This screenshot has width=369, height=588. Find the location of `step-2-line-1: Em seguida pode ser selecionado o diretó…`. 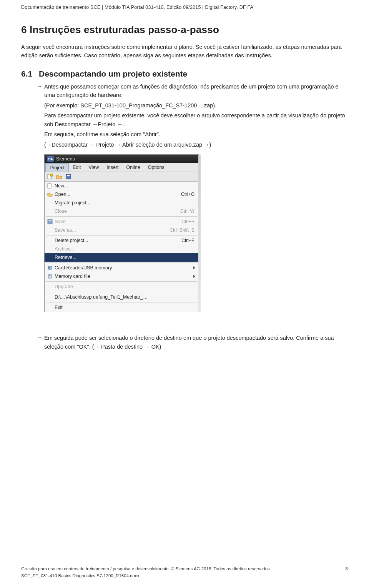

step-2-line-1: Em seguida pode ser selecionado o diretó… is located at coordinates (196, 342).